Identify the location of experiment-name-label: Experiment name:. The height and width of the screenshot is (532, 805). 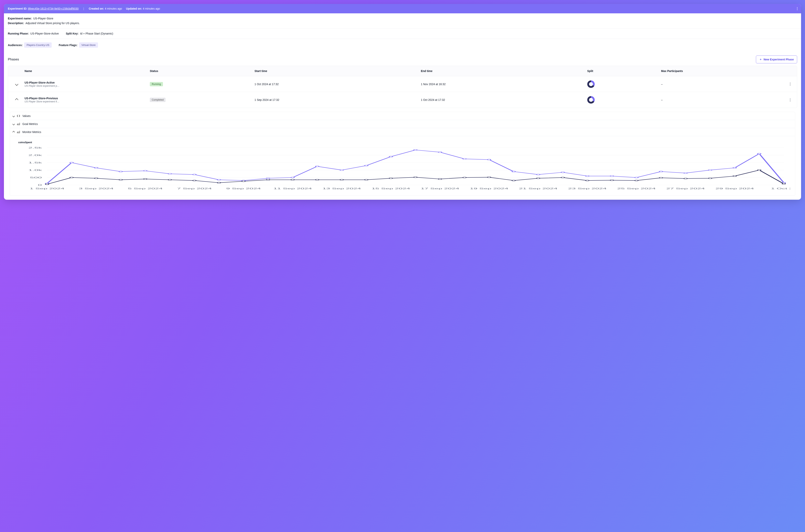
(20, 18).